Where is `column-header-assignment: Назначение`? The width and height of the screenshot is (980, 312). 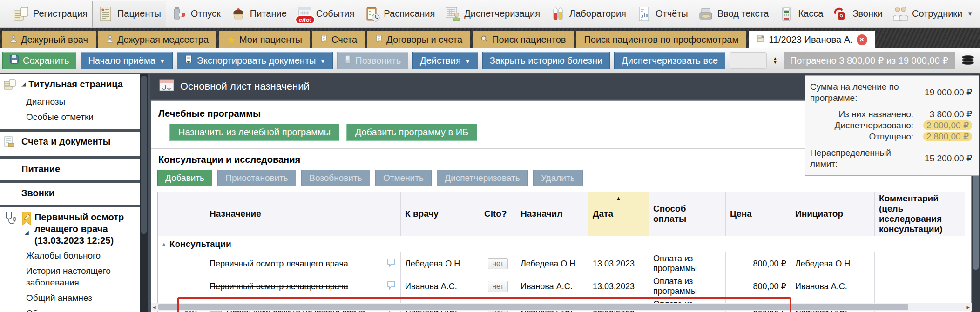
column-header-assignment: Назначение is located at coordinates (303, 214).